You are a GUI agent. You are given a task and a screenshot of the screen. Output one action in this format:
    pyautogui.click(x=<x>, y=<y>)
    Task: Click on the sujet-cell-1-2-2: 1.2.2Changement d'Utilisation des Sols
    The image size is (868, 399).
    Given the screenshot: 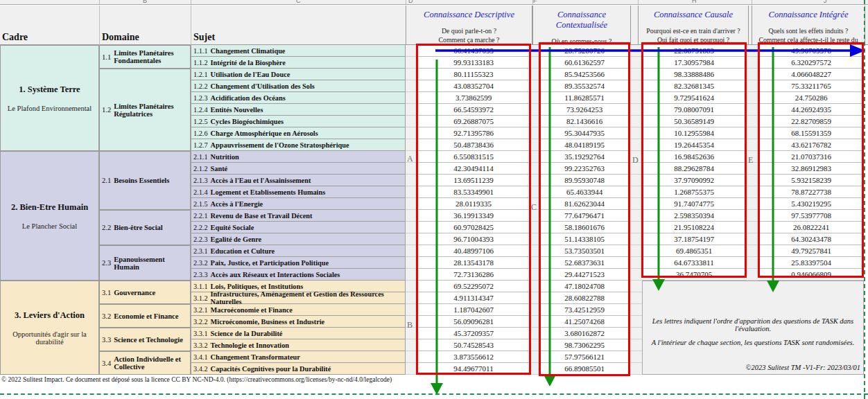 What is the action you would take?
    pyautogui.click(x=298, y=86)
    